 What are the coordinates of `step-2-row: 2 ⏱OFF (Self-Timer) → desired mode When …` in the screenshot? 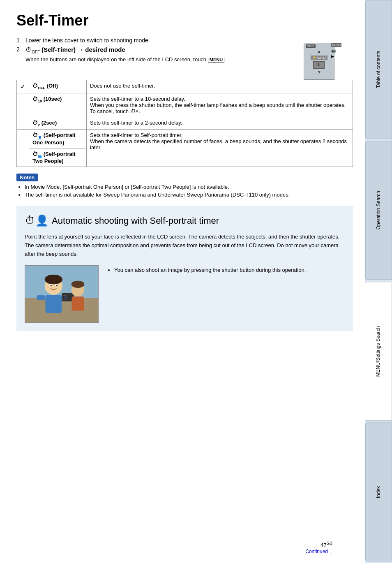 It's located at (185, 63).